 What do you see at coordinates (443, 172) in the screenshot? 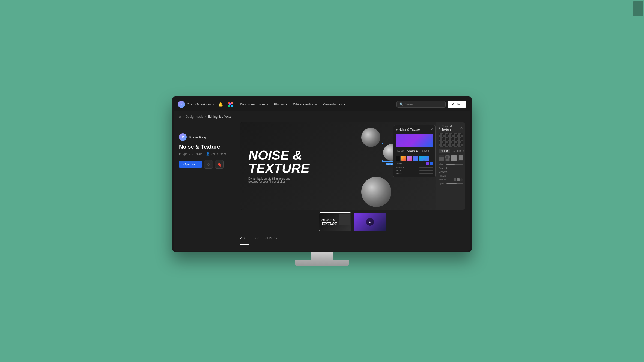
I see `panel-vignette-label: Vignette` at bounding box center [443, 172].